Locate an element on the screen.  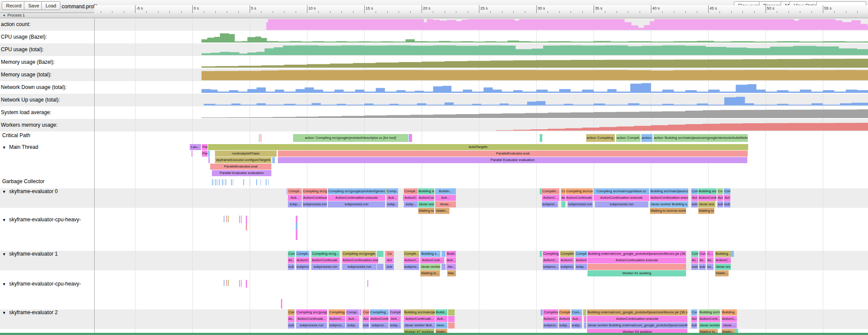
track-label: ▼skyframe-evaluator 2 is located at coordinates (30, 312).